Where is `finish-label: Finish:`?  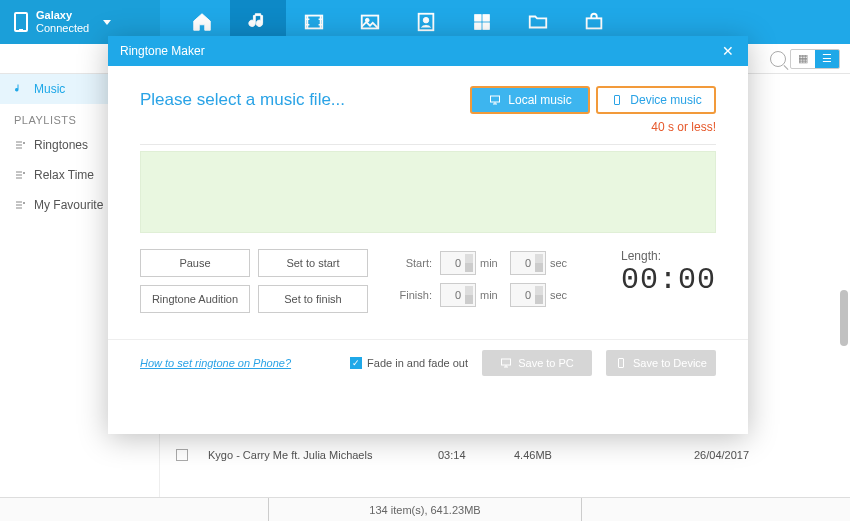
finish-label: Finish: is located at coordinates (414, 295).